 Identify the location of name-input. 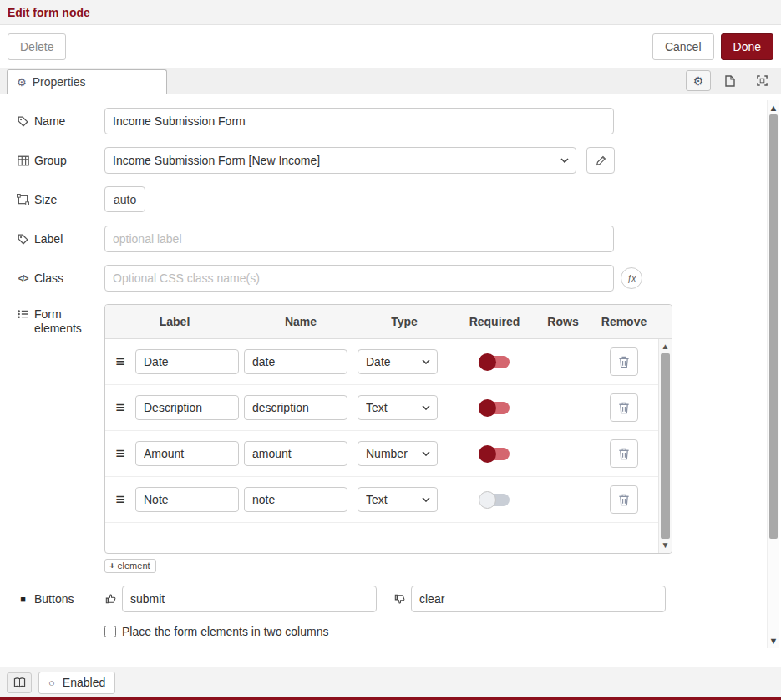
(359, 121).